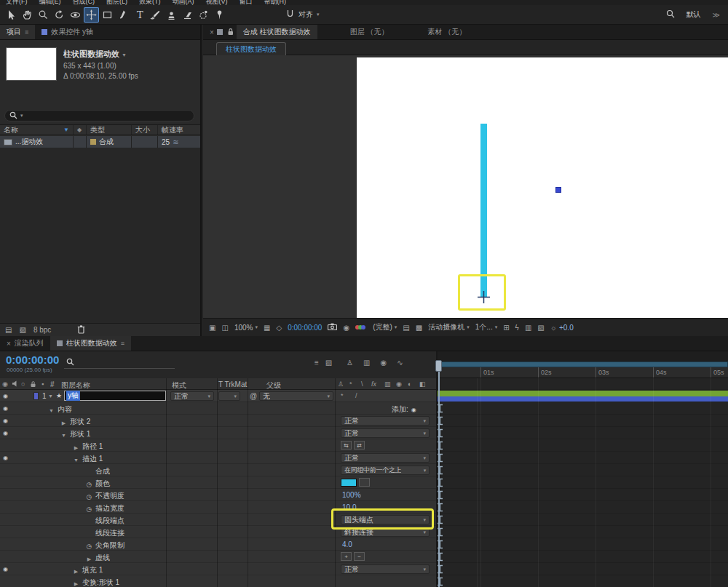  I want to click on layer-selected-bar, so click(582, 399).